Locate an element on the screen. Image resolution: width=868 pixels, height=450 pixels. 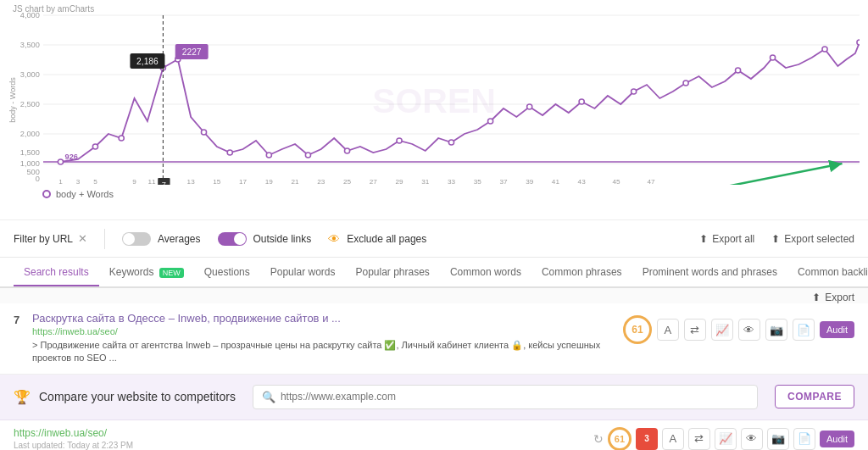
svg-text: 1 is located at coordinates (61, 181).